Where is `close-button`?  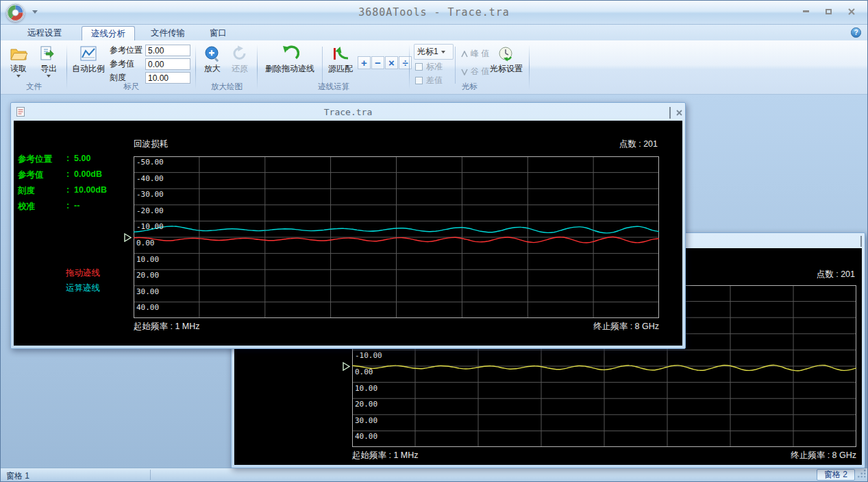 close-button is located at coordinates (851, 11).